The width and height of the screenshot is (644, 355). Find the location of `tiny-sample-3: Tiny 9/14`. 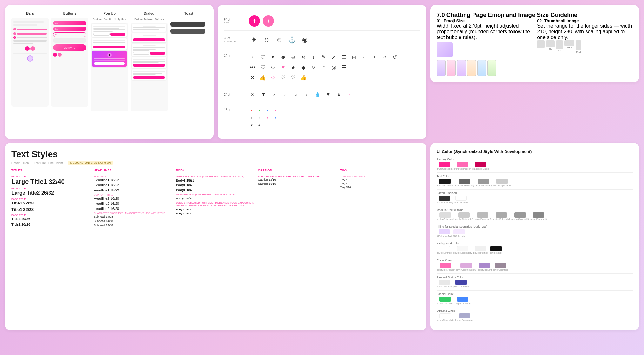

tiny-sample-3: Tiny 9/14 is located at coordinates (380, 187).